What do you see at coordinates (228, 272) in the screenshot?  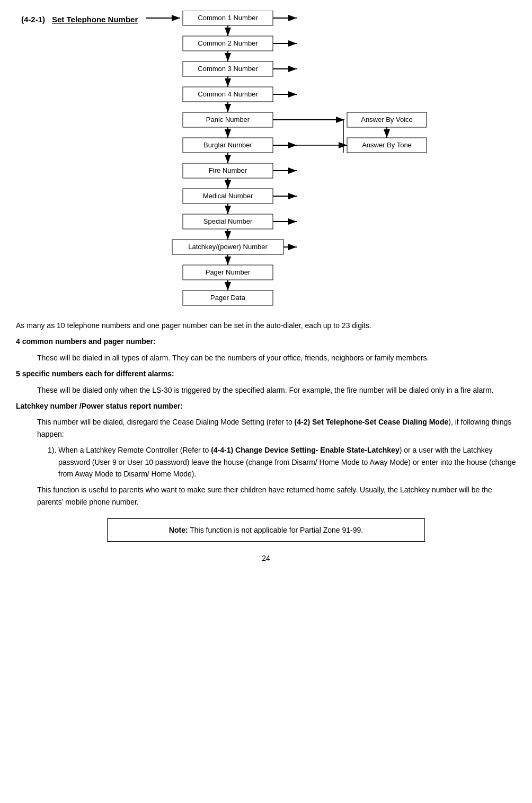 I see `label-pager-num: Pager Number` at bounding box center [228, 272].